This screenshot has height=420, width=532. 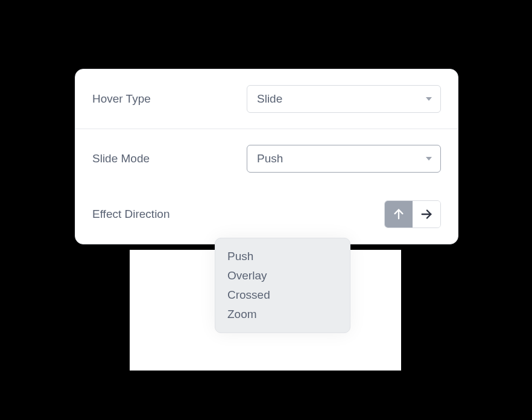 What do you see at coordinates (122, 99) in the screenshot?
I see `hover-type-label: Hover Type` at bounding box center [122, 99].